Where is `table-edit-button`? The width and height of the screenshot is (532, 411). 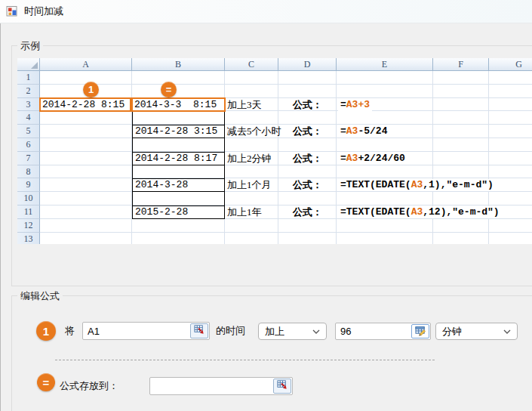
table-edit-button is located at coordinates (420, 331).